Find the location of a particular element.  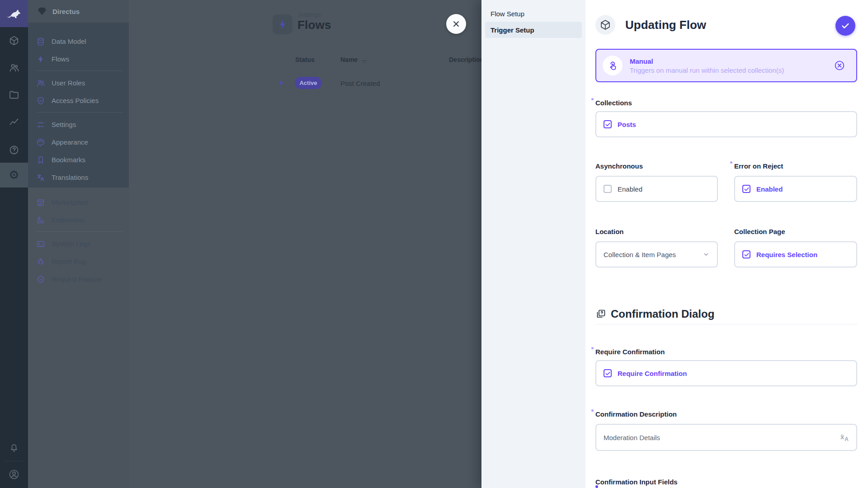

storefront-icon is located at coordinates (41, 202).